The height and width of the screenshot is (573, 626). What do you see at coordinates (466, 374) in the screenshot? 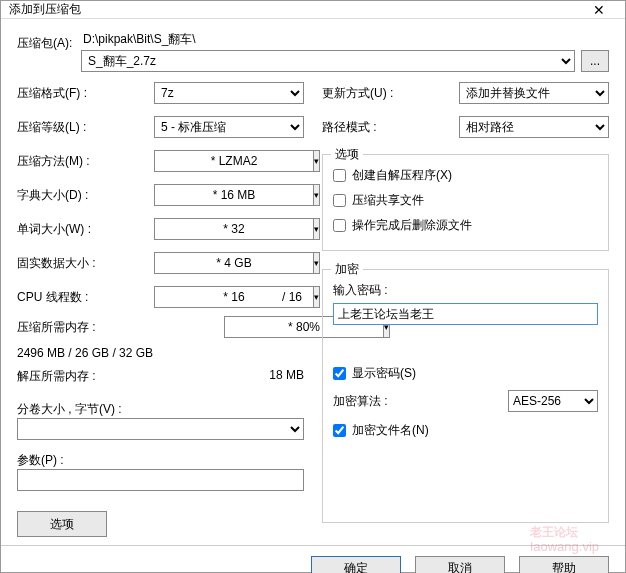
I see `show-password-checkbox: 显示密码(S)` at bounding box center [466, 374].